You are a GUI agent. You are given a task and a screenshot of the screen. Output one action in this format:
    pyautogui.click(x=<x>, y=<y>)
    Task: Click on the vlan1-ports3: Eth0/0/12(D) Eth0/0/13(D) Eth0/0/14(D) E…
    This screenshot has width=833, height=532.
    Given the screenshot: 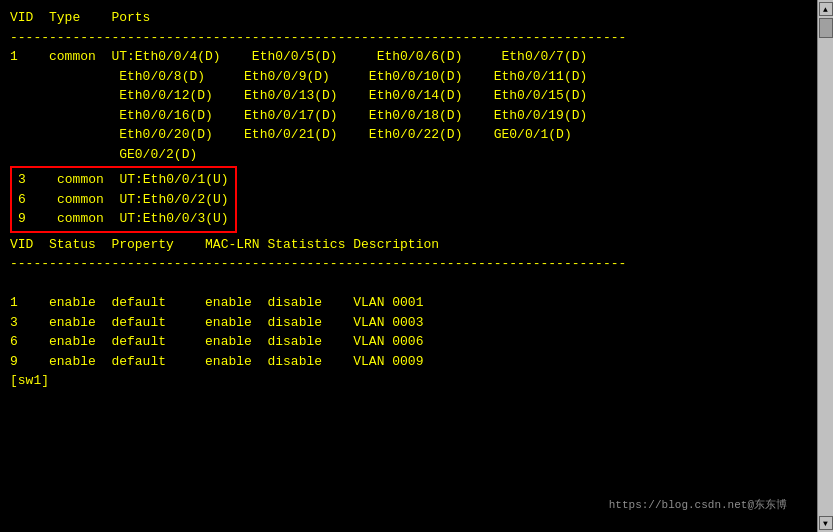 What is the action you would take?
    pyautogui.click(x=298, y=96)
    